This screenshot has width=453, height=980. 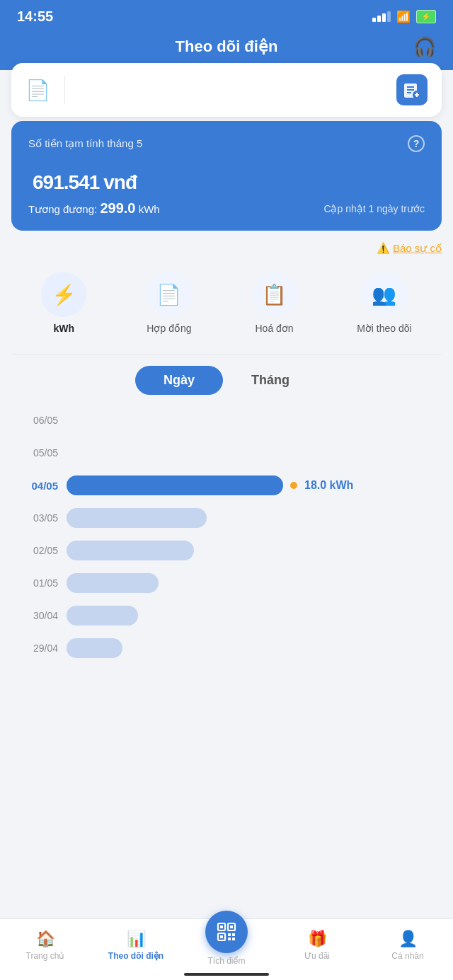 What do you see at coordinates (384, 248) in the screenshot?
I see `warning-icon: ⚠️` at bounding box center [384, 248].